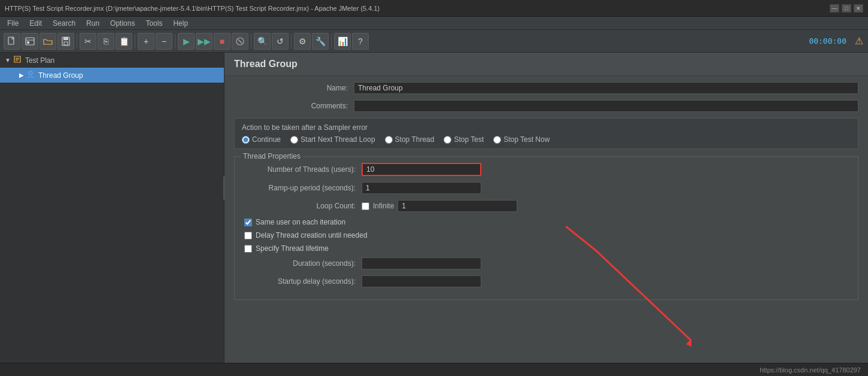  I want to click on title-bar: HTTP(S) Test Script Recorder.jmx (D:\jme…, so click(434, 8).